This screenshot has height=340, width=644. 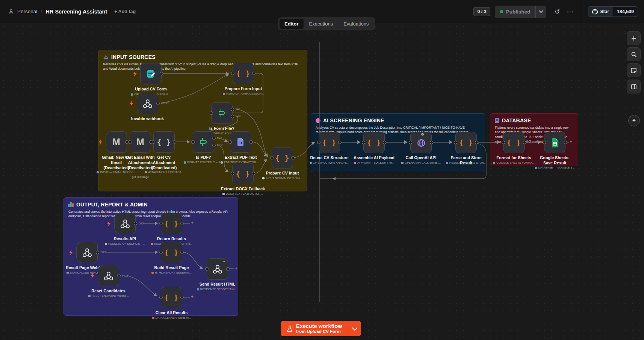 What do you see at coordinates (421, 143) in the screenshot?
I see `node-call-openai-api: ⚙ → Call OpenAI API OPENAI API CALL Send…` at bounding box center [421, 143].